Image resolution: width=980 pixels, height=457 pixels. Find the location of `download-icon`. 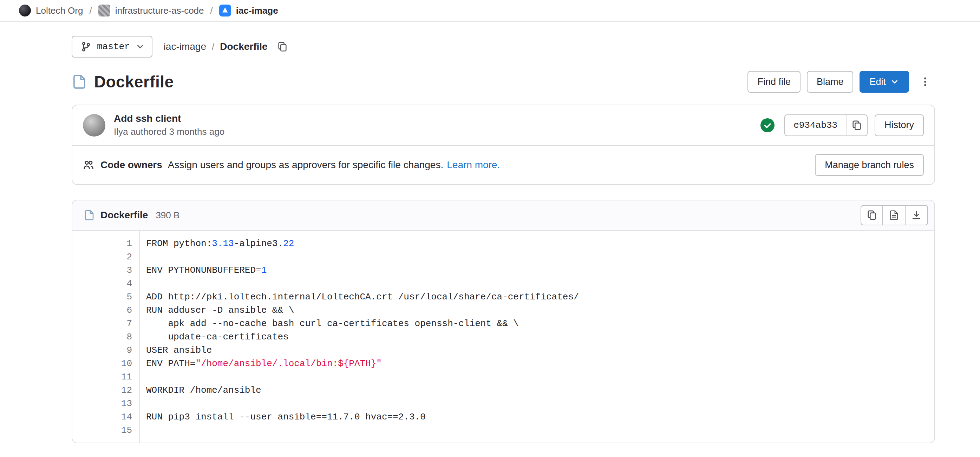

download-icon is located at coordinates (916, 215).